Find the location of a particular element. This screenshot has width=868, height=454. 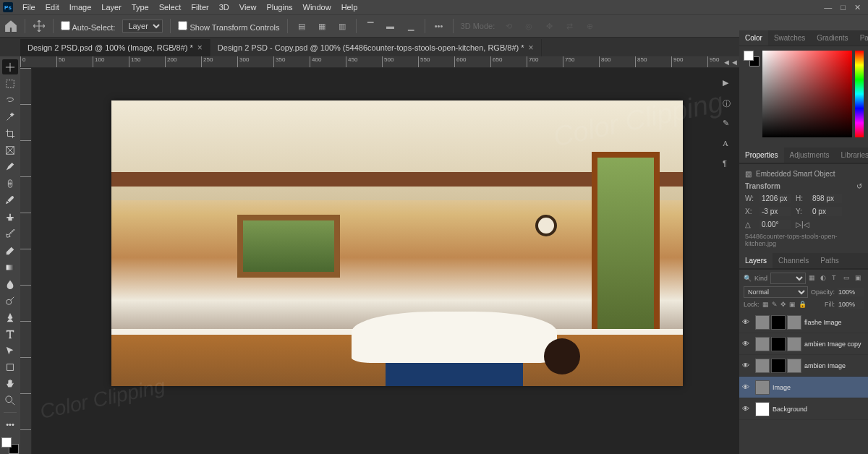

layer-row: 👁ambien Image copy is located at coordinates (804, 344).